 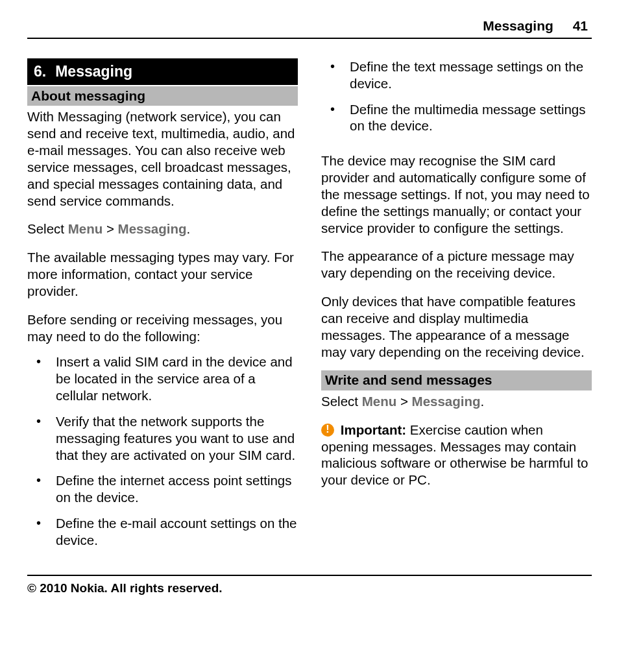 I want to click on list-item: Define the multimedia message settings o…, so click(x=457, y=123).